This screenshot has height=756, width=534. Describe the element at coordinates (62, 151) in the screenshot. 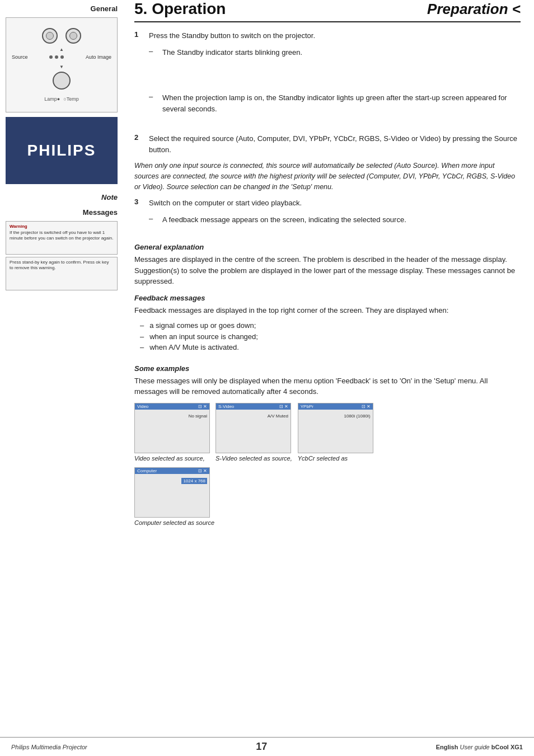

I see `philips-brand-section: PHILIPS` at that location.